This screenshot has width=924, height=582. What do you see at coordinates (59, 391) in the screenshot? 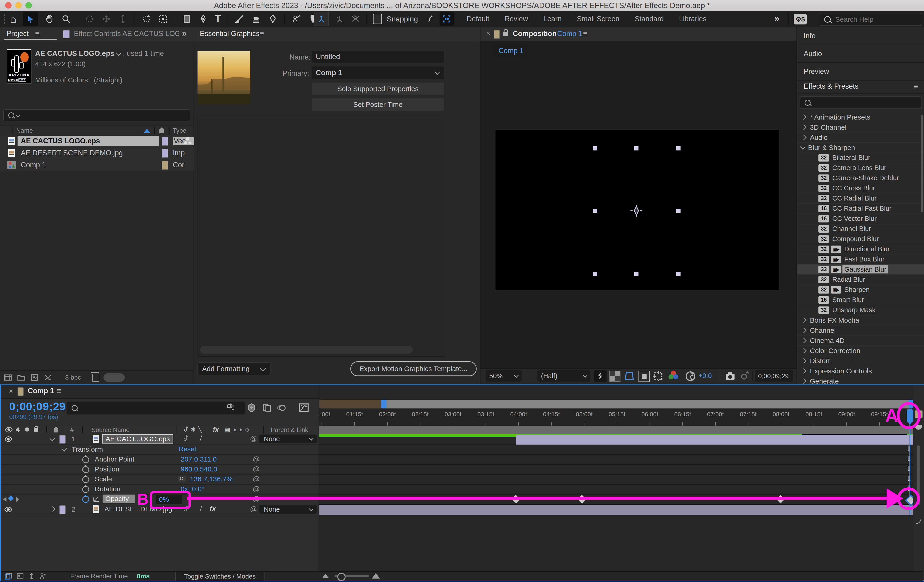
I see `timeline-menu-icon: ≡` at bounding box center [59, 391].